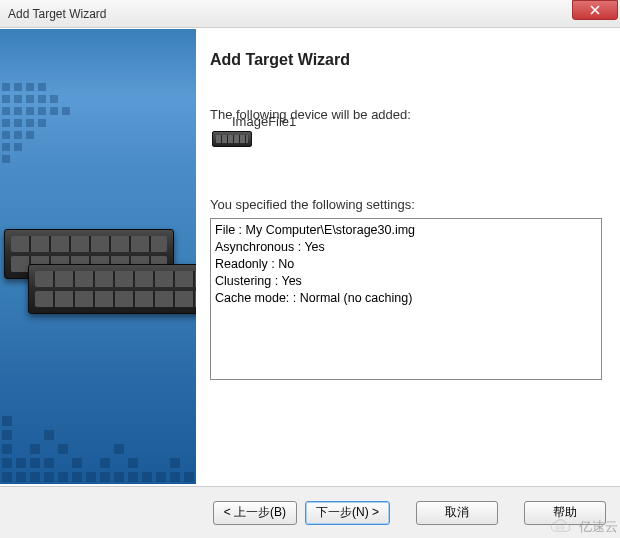 This screenshot has height=538, width=620. Describe the element at coordinates (310, 512) in the screenshot. I see `wizard-button-bar: < 上一步(B) 下一步(N) > 取消 帮助` at that location.